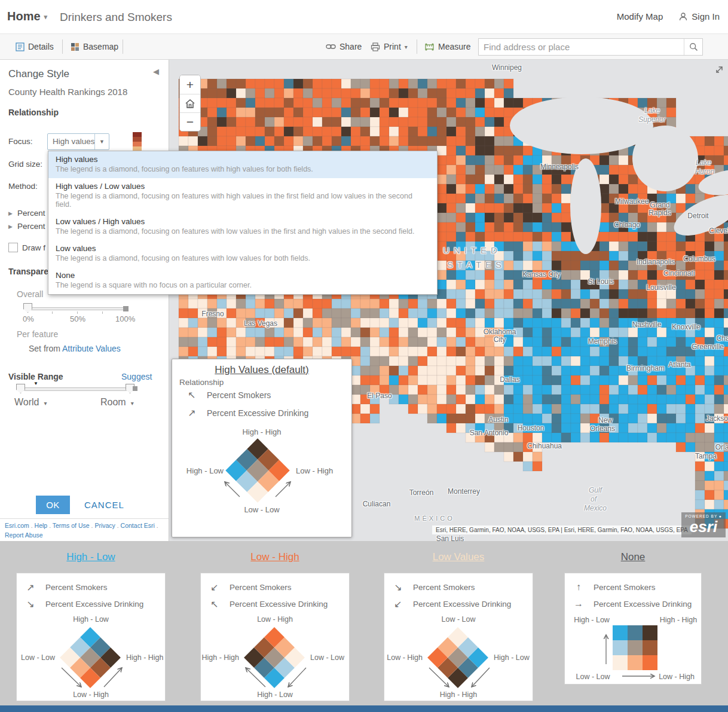 The height and width of the screenshot is (712, 728). Describe the element at coordinates (104, 505) in the screenshot. I see `cancel-button: CANCEL` at that location.